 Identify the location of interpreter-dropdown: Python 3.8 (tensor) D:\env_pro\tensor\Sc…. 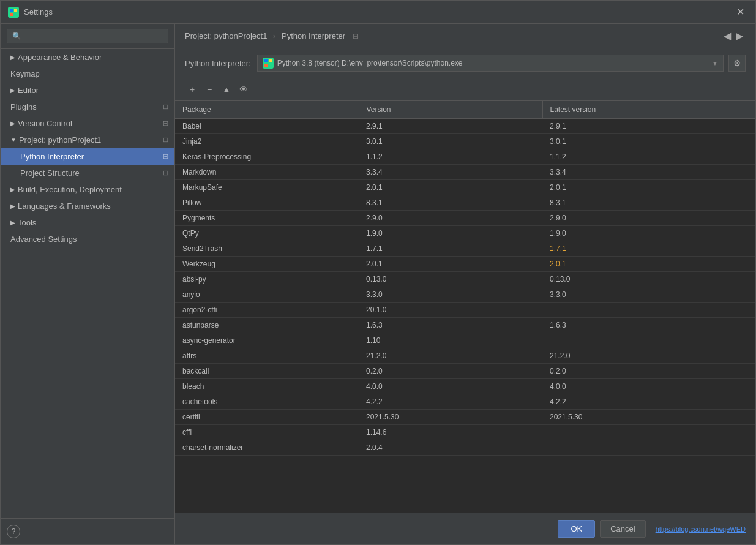
(490, 63).